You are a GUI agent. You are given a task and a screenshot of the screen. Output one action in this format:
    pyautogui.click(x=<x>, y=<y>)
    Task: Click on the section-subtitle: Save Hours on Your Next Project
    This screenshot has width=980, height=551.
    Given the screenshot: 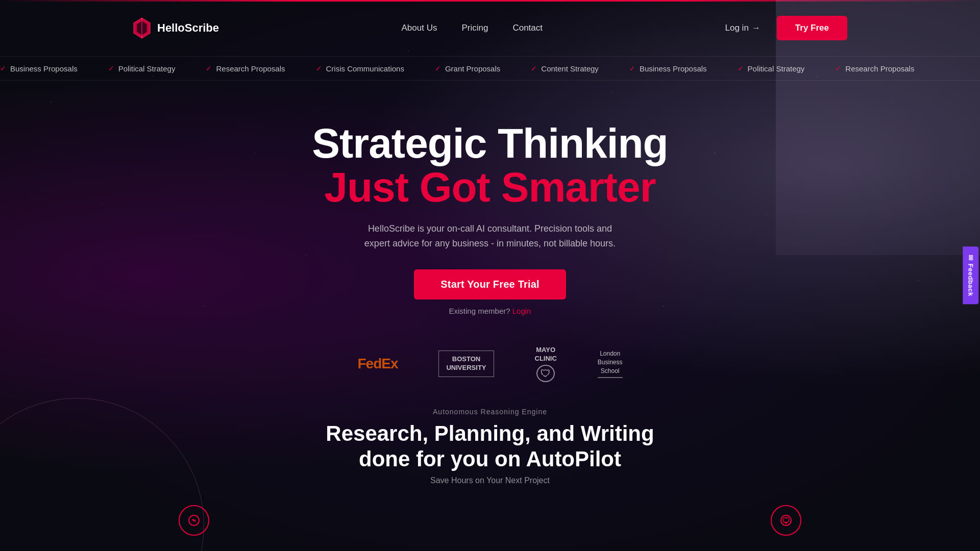 What is the action you would take?
    pyautogui.click(x=490, y=481)
    